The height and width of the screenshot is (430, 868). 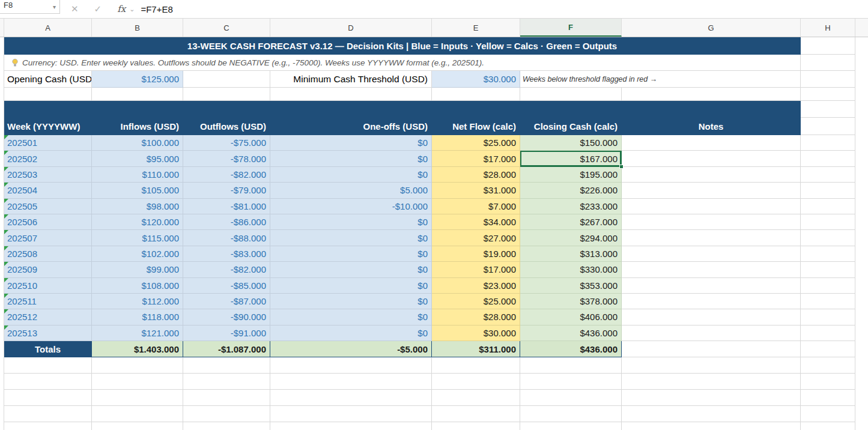 I want to click on min-threshold-value: $30.000, so click(x=476, y=79).